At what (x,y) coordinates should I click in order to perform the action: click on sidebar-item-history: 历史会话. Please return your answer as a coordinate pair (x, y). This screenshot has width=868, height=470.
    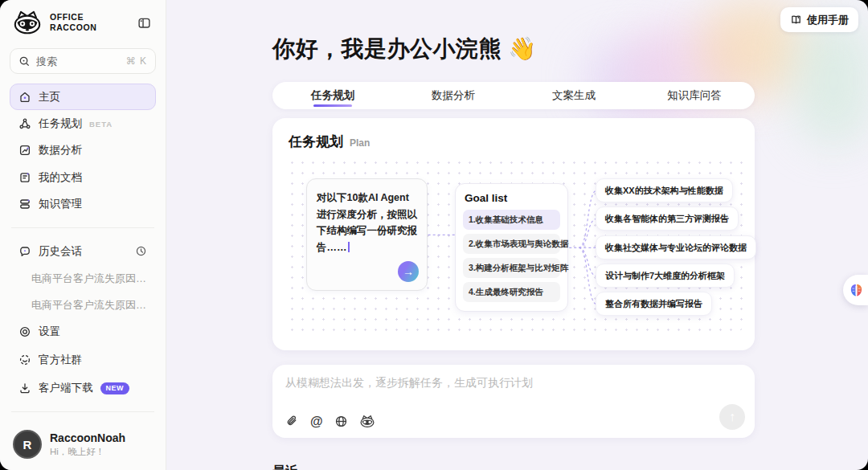
    Looking at the image, I should click on (83, 251).